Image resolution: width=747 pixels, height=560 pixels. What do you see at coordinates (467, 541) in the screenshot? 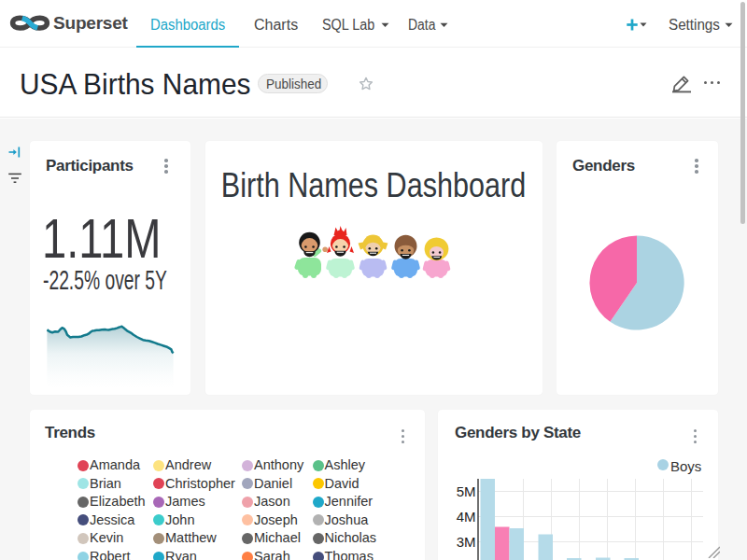
I see `svg-text: 3M` at bounding box center [467, 541].